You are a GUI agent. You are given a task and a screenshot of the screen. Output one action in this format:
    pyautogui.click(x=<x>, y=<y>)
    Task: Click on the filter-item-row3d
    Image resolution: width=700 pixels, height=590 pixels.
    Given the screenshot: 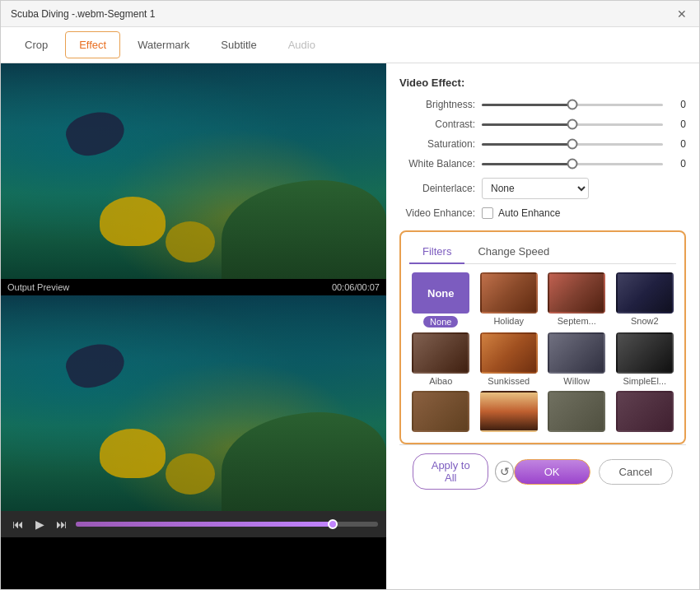 What is the action you would take?
    pyautogui.click(x=646, y=413)
    